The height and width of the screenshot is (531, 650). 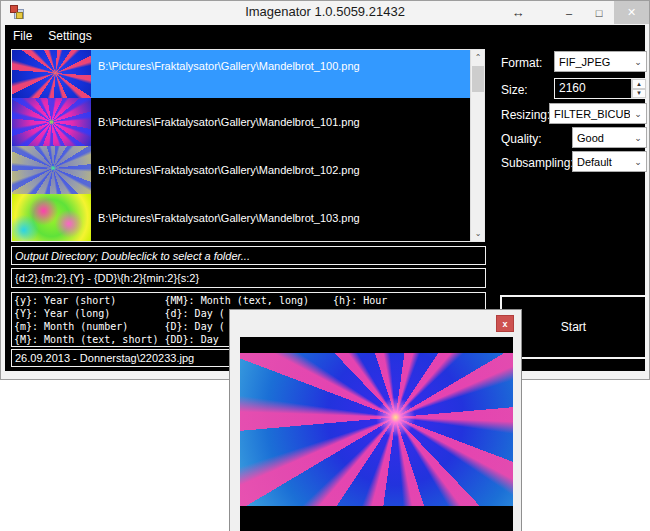 I want to click on preview-close-button: x, so click(x=505, y=324).